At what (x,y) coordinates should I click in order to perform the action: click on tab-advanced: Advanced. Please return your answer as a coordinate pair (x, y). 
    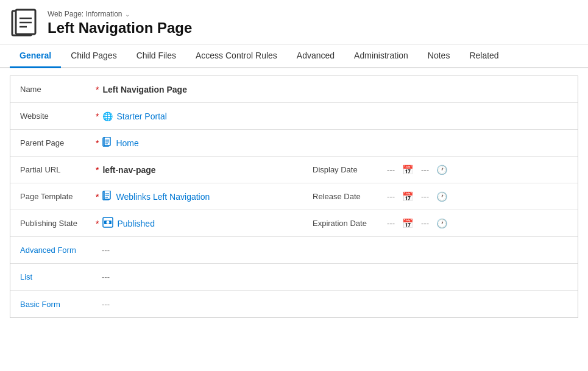
    Looking at the image, I should click on (316, 56).